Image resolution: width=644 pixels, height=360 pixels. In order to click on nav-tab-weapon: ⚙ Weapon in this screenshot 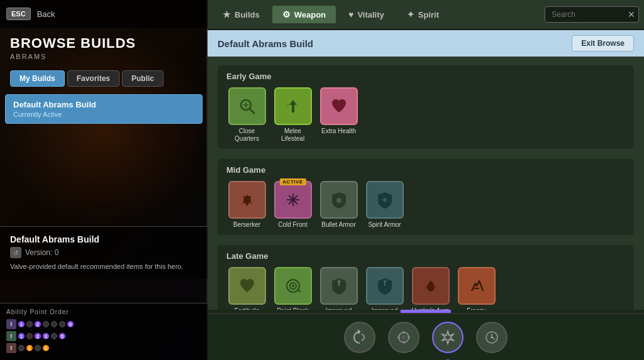, I will do `click(304, 14)`.